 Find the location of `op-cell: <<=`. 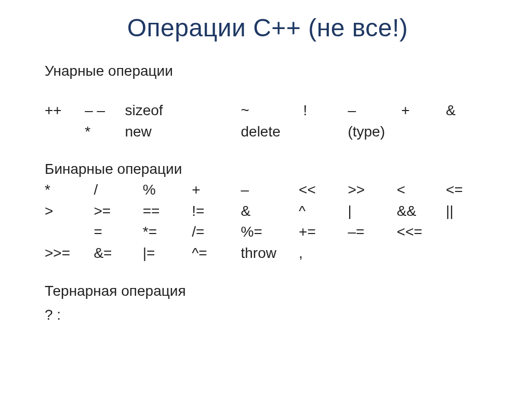

op-cell: <<= is located at coordinates (421, 232).